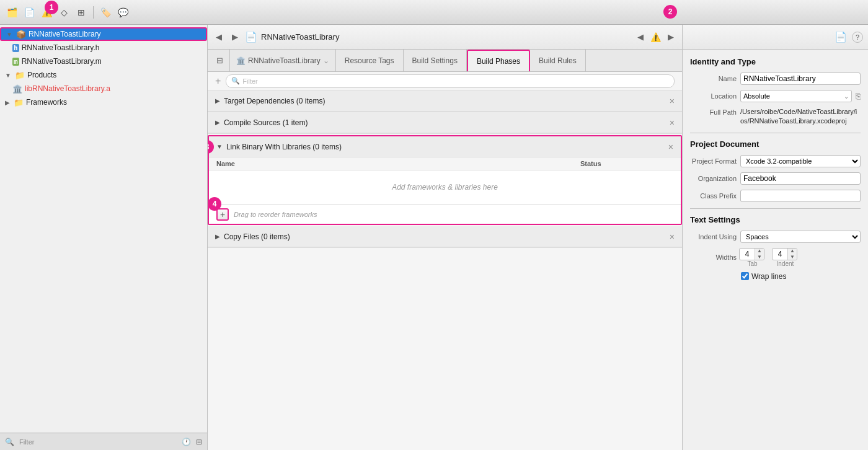  I want to click on tab-increment-button: ▲, so click(760, 251).